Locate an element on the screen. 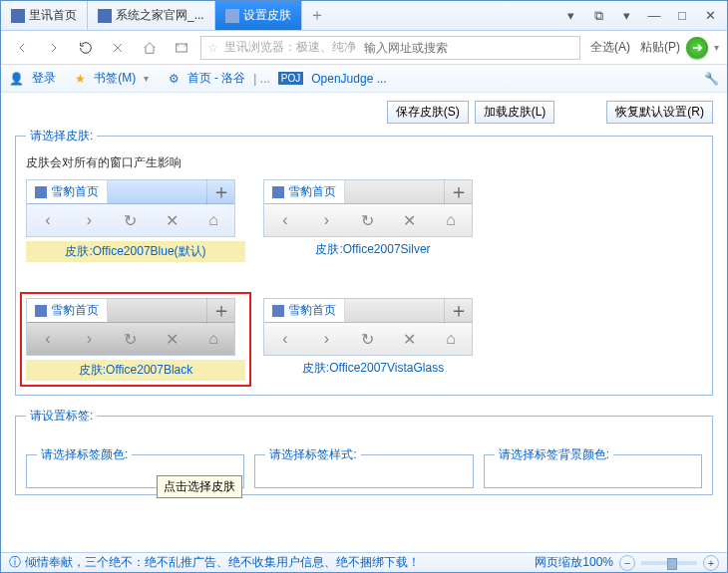  skin-option-blue: 雪豹首页＋ ‹ › ↻ ✕ ⌂ 皮肤:Office2007Blue(默认) is located at coordinates (136, 221).